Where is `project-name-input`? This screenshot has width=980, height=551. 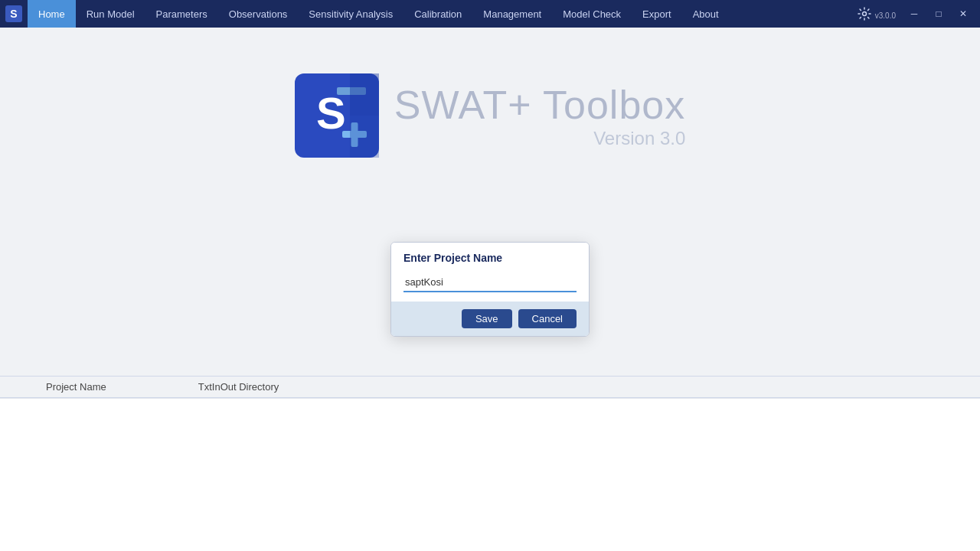
project-name-input is located at coordinates (490, 283).